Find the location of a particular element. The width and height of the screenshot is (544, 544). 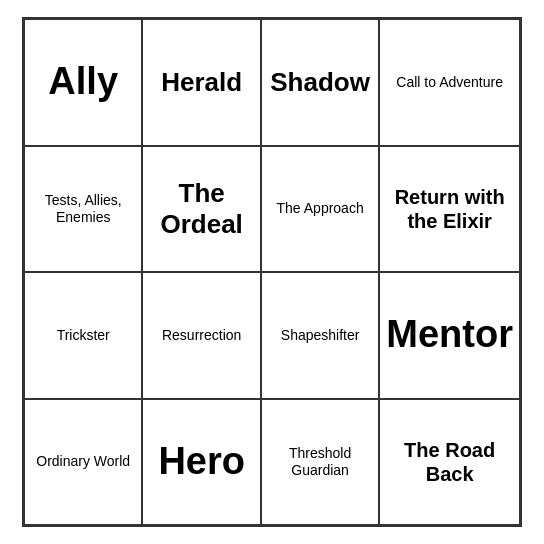

cell-r0c1: Herald is located at coordinates (201, 82).